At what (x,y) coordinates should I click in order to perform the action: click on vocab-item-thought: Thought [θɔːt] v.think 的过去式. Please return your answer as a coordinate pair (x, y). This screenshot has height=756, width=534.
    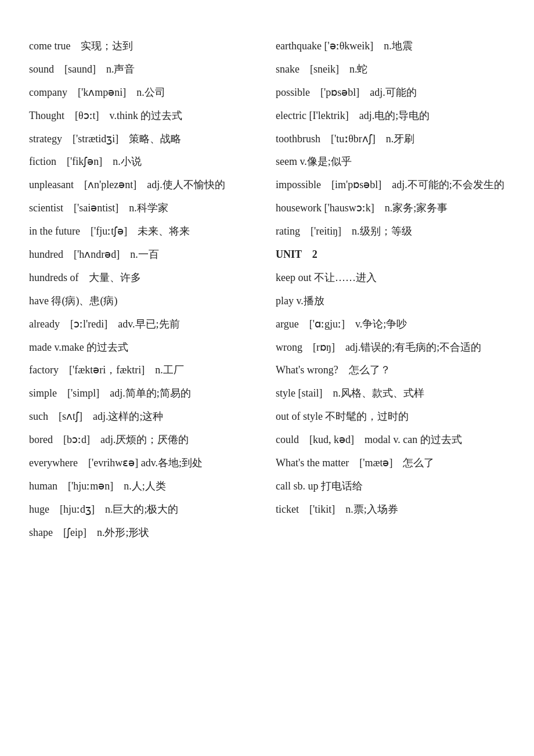
    Looking at the image, I should click on (144, 116).